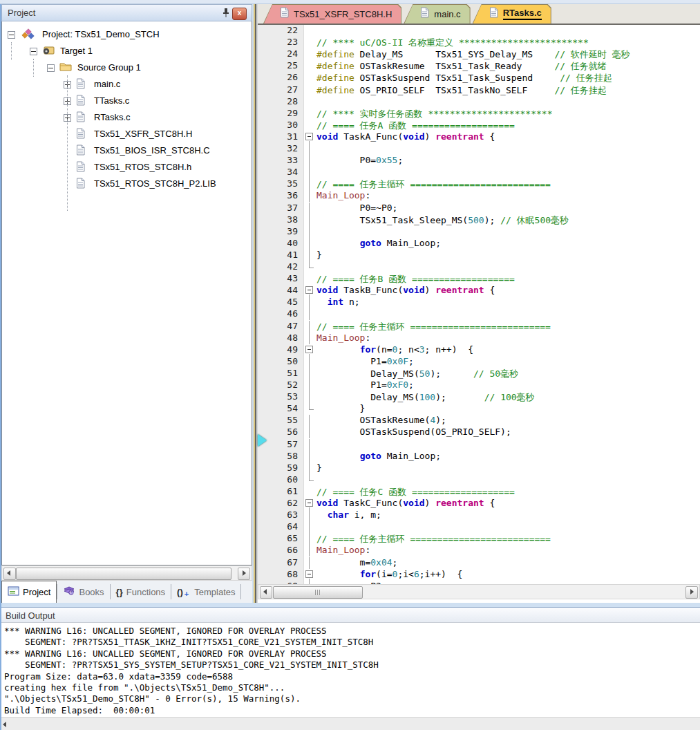  Describe the element at coordinates (479, 54) in the screenshot. I see `code-line-24: 24#define Delay_MS TSx51_SYS_Delay_MS //…` at that location.